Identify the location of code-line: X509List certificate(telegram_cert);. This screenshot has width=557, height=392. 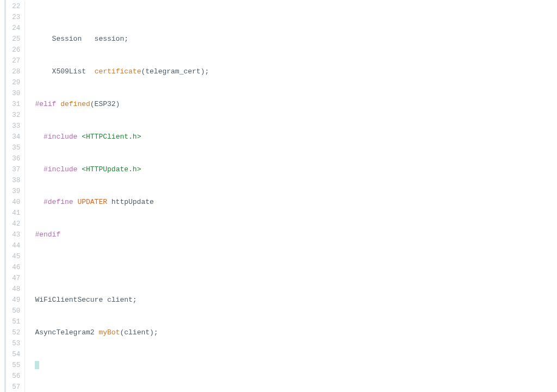
(296, 72).